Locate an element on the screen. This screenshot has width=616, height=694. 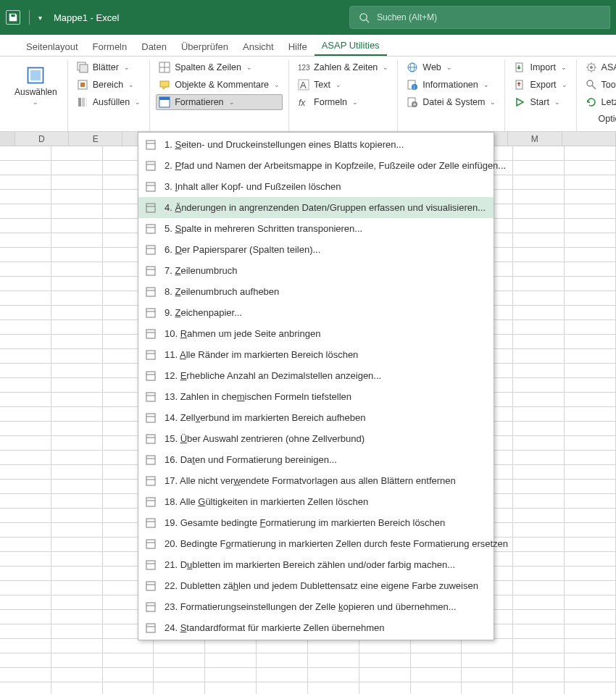
column-header is located at coordinates (589, 139).